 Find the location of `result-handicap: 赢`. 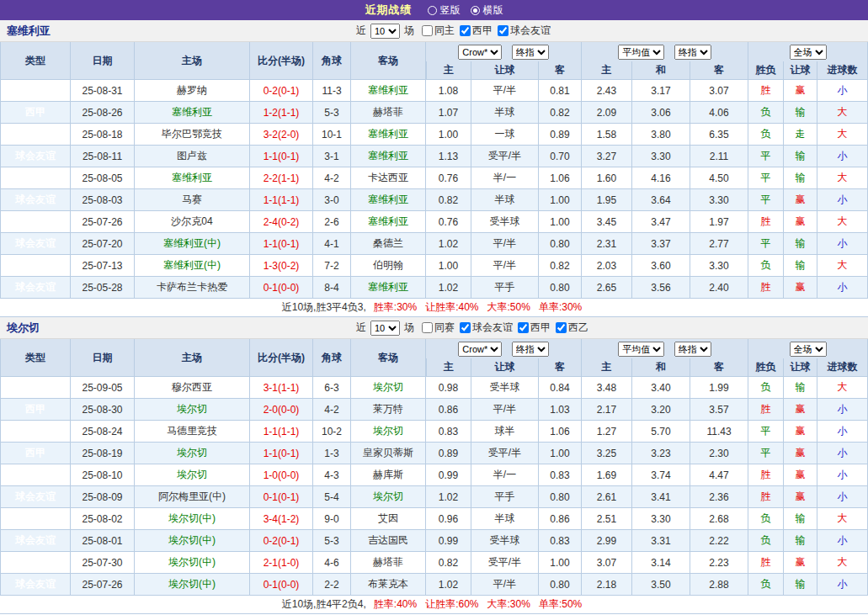

result-handicap: 赢 is located at coordinates (801, 563).